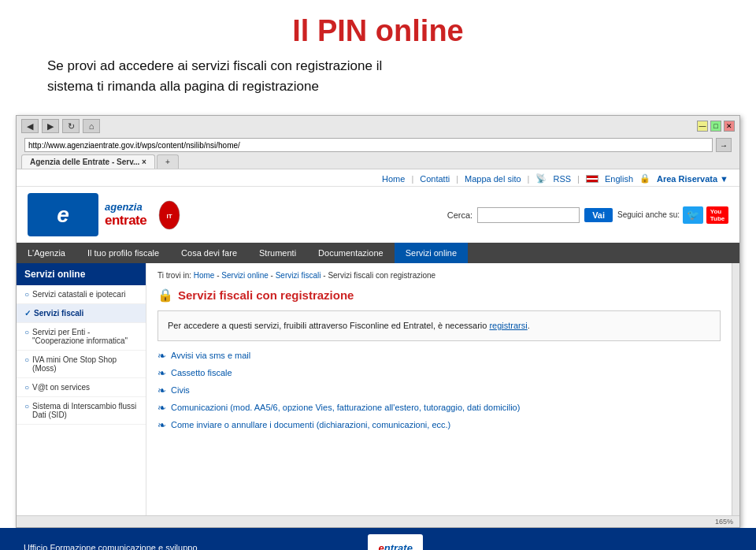 The height and width of the screenshot is (550, 756). Describe the element at coordinates (439, 373) in the screenshot. I see `link-cassetto: ❧ Cassetto fiscale` at that location.